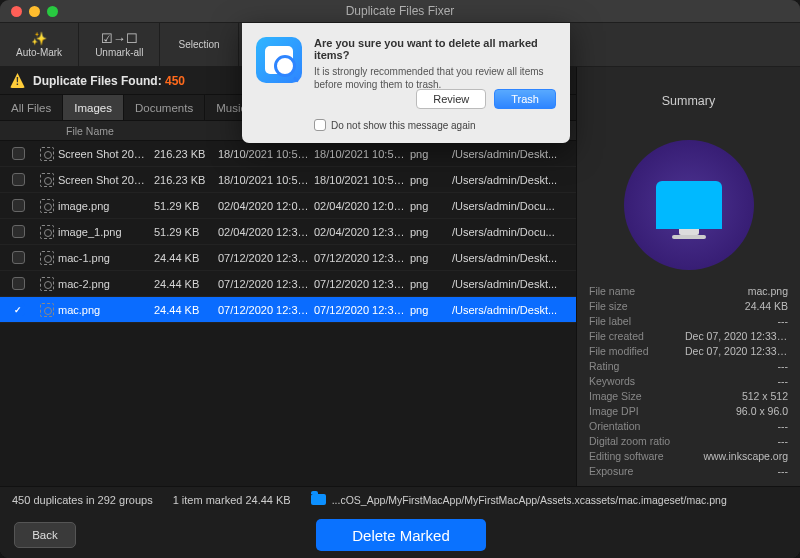 The width and height of the screenshot is (800, 558). What do you see at coordinates (288, 310) in the screenshot?
I see `table-row: ✓mac.png24.44 KB07/12/2020 12:33:...07/1…` at bounding box center [288, 310].